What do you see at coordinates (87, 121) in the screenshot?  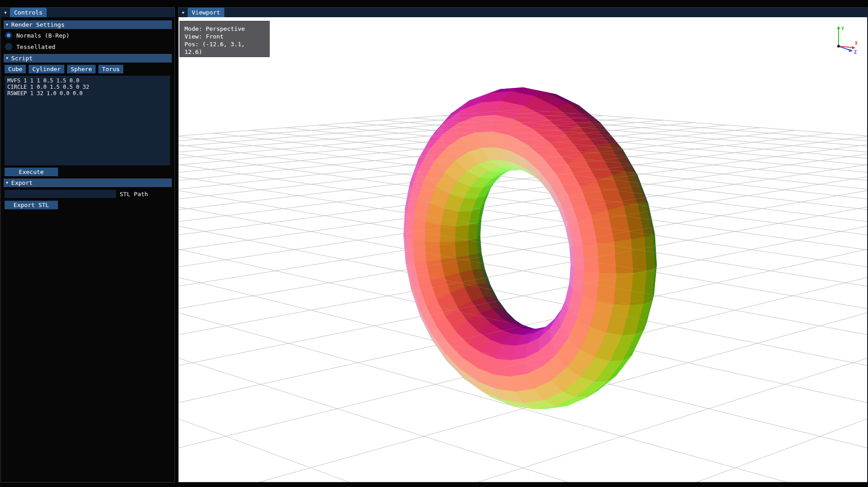 I see `script-editor: MVFS 1 1 1 0.5 1.5 0.0 CIRCLE 1 0.0 1.5 …` at bounding box center [87, 121].